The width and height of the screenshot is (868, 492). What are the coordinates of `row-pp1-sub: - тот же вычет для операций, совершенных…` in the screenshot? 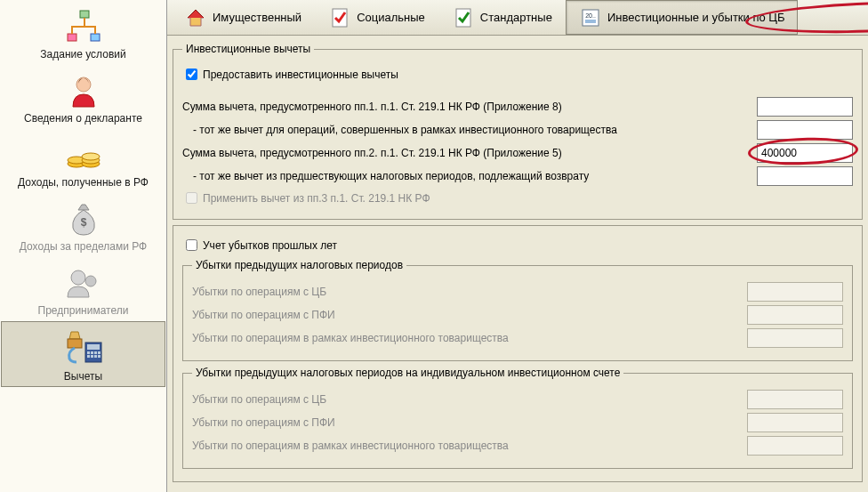 It's located at (518, 130).